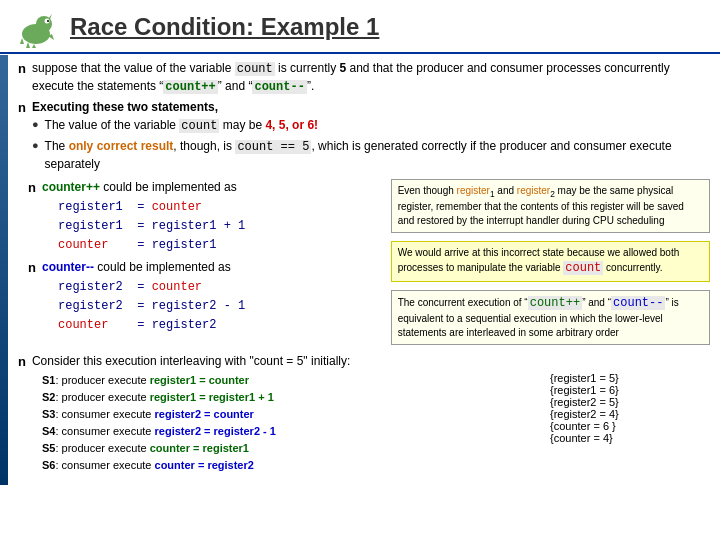 The width and height of the screenshot is (720, 540). I want to click on infobox1: Even though register1 and register2 may …, so click(550, 206).